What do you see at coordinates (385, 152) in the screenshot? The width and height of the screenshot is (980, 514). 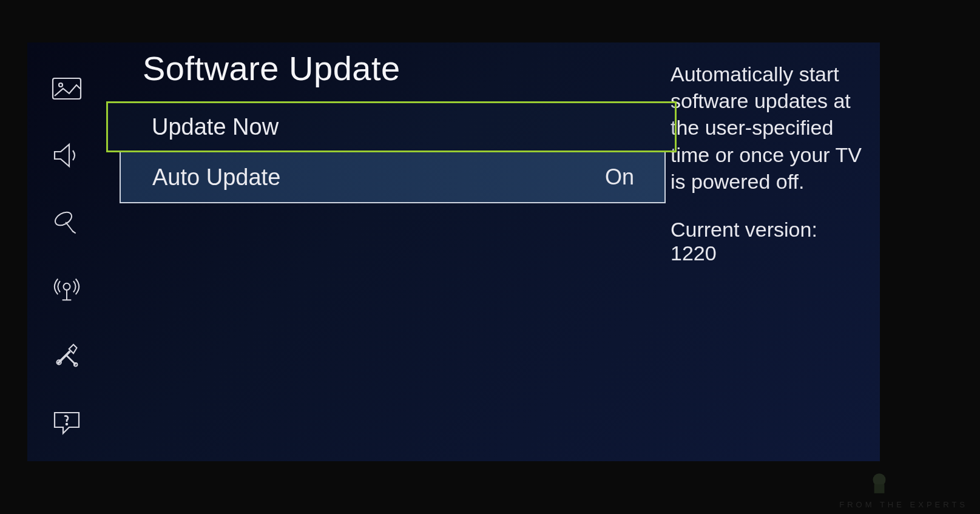 I see `menu-list: Update Now Auto Update On` at bounding box center [385, 152].